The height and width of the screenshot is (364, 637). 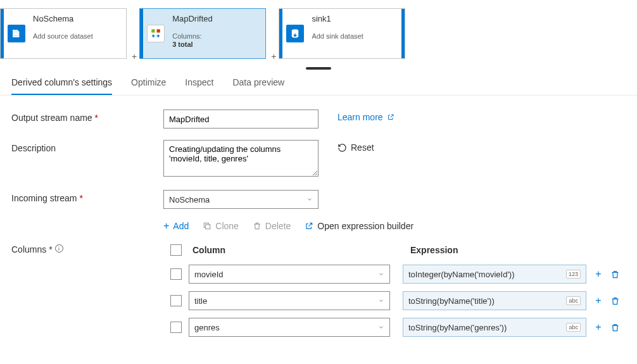 I want to click on table-row: genres toString(byName('genres')) abc +, so click(x=394, y=327).